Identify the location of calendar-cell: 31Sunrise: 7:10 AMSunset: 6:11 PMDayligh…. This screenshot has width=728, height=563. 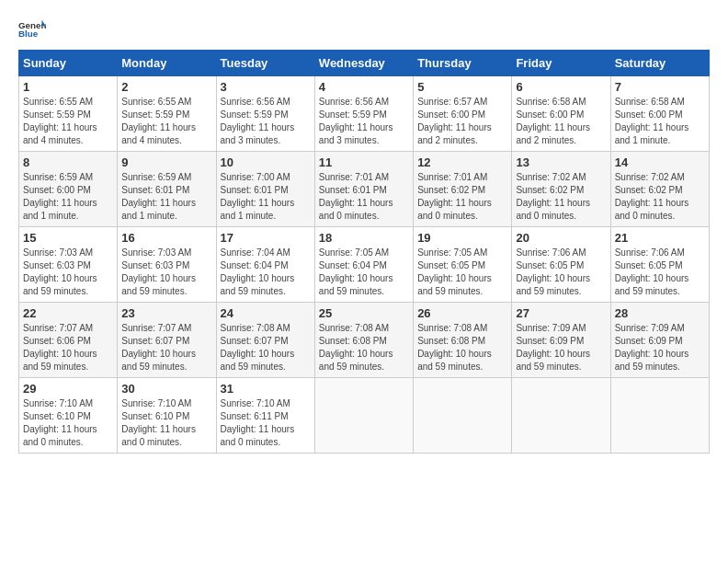
(265, 416).